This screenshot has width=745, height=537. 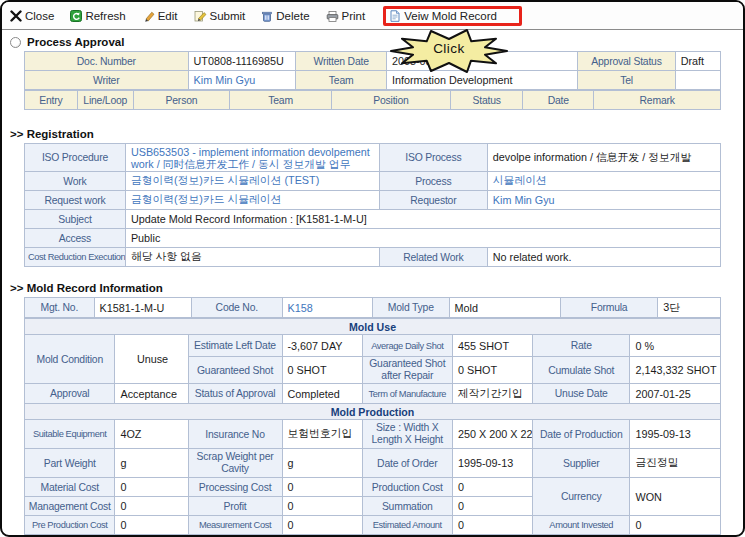 I want to click on close-button: Close, so click(x=32, y=16).